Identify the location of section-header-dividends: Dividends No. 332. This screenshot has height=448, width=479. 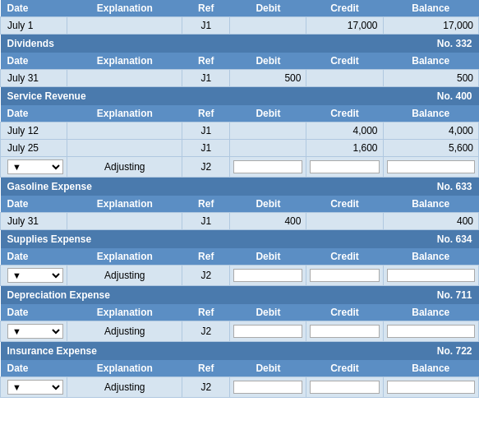
(240, 44).